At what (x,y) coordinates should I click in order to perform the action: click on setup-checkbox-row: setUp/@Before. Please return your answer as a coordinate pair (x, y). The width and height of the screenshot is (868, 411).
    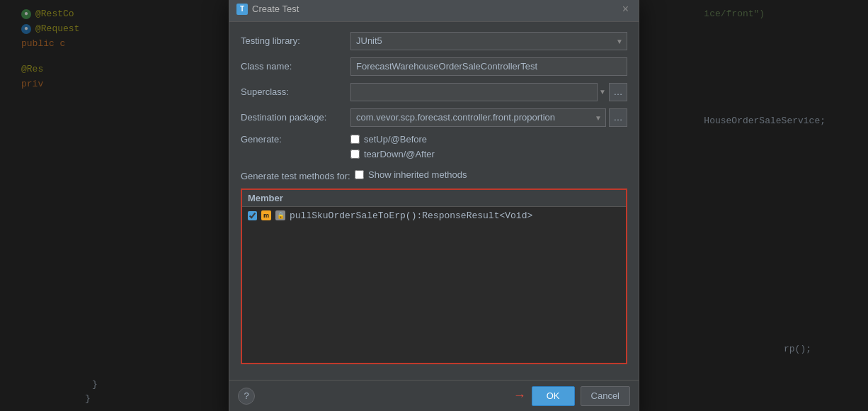
    Looking at the image, I should click on (392, 139).